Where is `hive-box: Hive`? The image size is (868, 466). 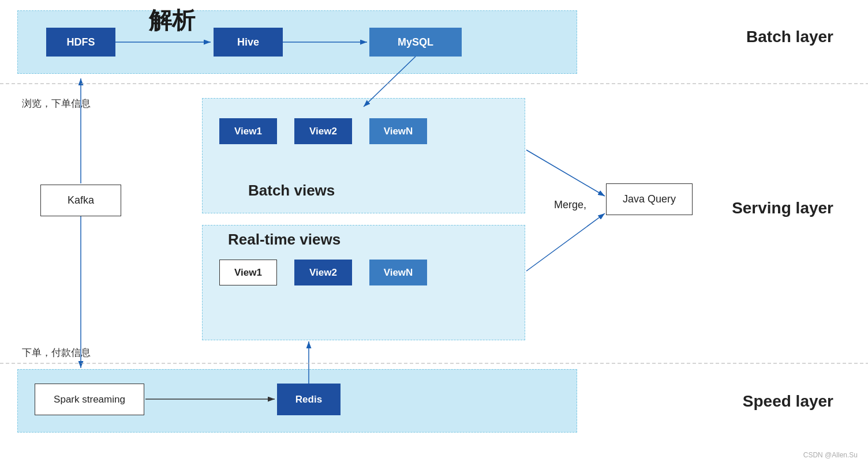
hive-box: Hive is located at coordinates (248, 42).